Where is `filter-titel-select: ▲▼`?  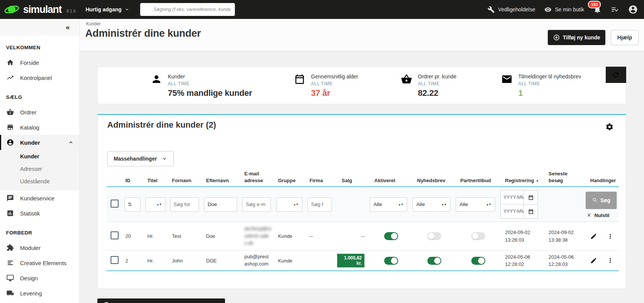
filter-titel-select: ▲▼ is located at coordinates (155, 205).